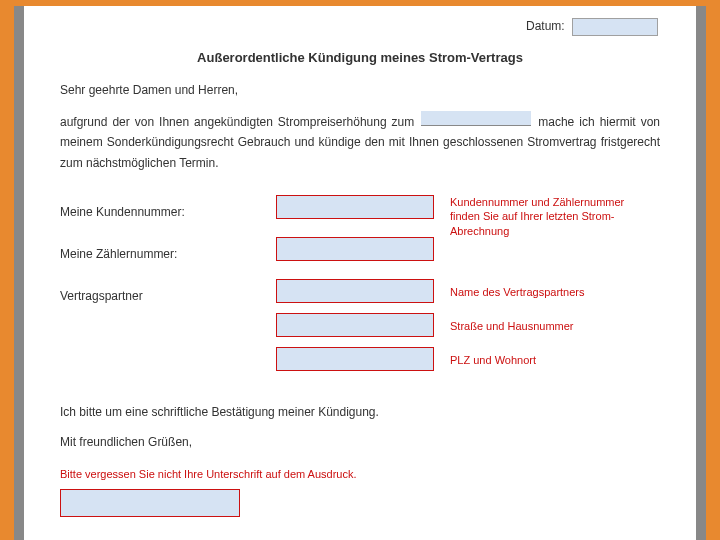 The height and width of the screenshot is (540, 720). Describe the element at coordinates (360, 442) in the screenshot. I see `closing-text: Mit freundlichen Grüßen,` at that location.